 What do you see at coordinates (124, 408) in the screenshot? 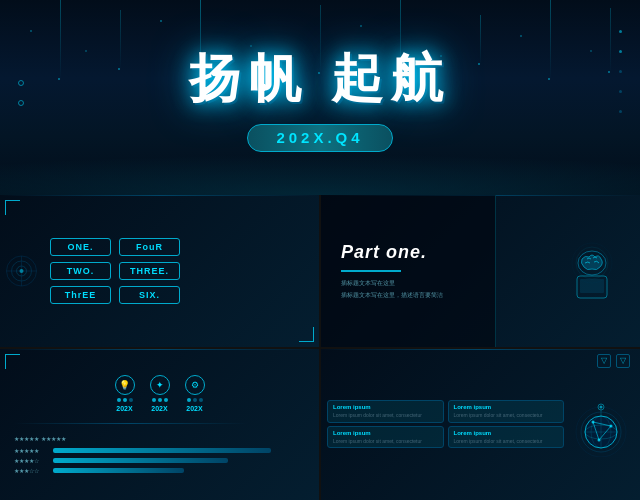
I see `year-1: 202X` at bounding box center [124, 408].